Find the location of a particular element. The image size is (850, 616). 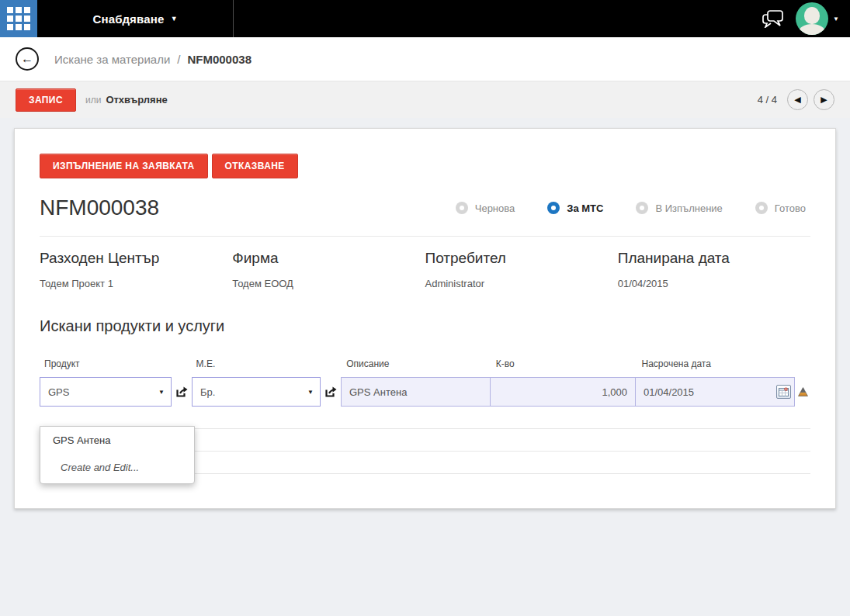

top-bar: Снабдяване ▼ ▼ is located at coordinates (425, 19).